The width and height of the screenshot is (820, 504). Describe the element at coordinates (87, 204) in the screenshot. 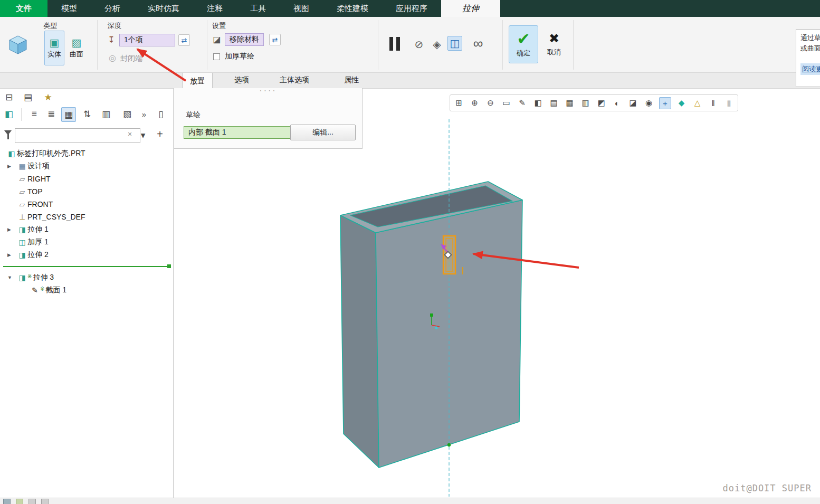

I see `tree-item-front-plane: ▱ FRONT` at that location.